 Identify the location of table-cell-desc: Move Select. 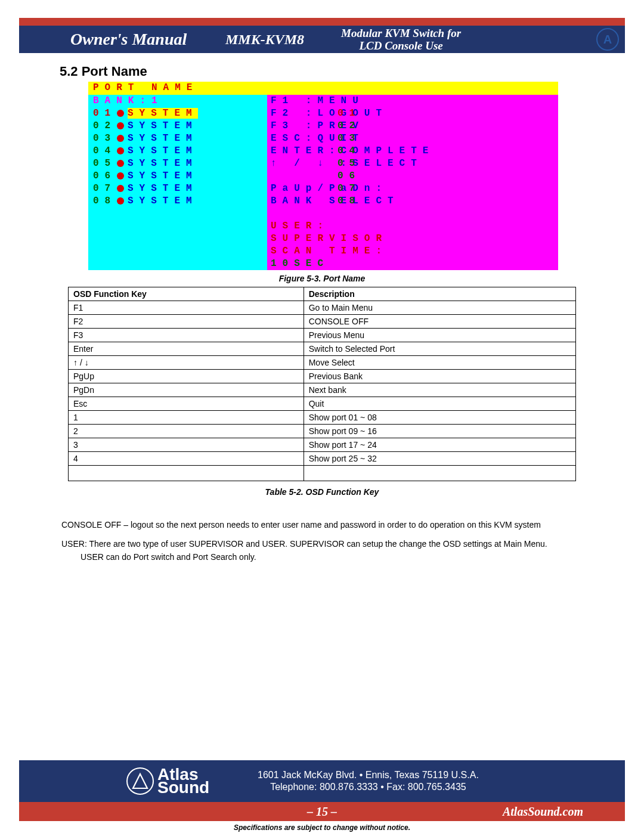
(439, 363).